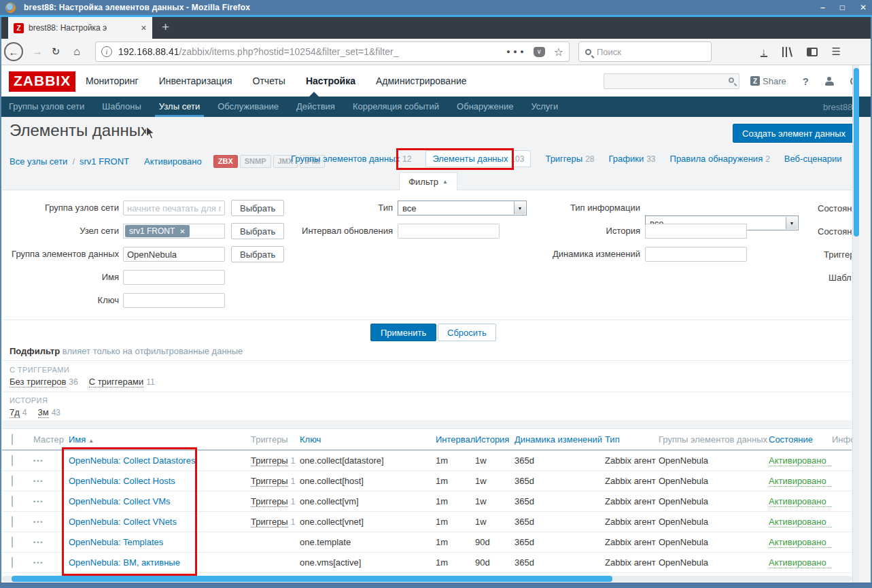 Image resolution: width=872 pixels, height=588 pixels. What do you see at coordinates (12, 439) in the screenshot?
I see `select-all-checkbox` at bounding box center [12, 439].